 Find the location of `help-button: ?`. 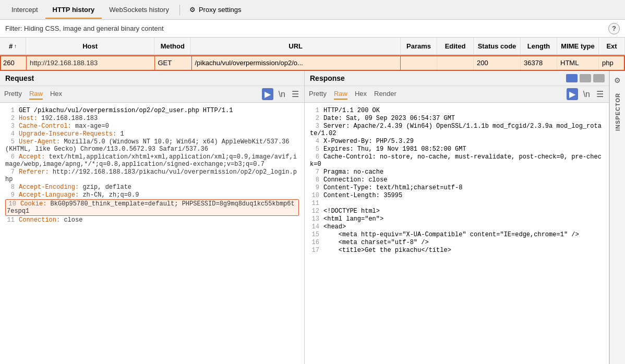

help-button: ? is located at coordinates (614, 29).